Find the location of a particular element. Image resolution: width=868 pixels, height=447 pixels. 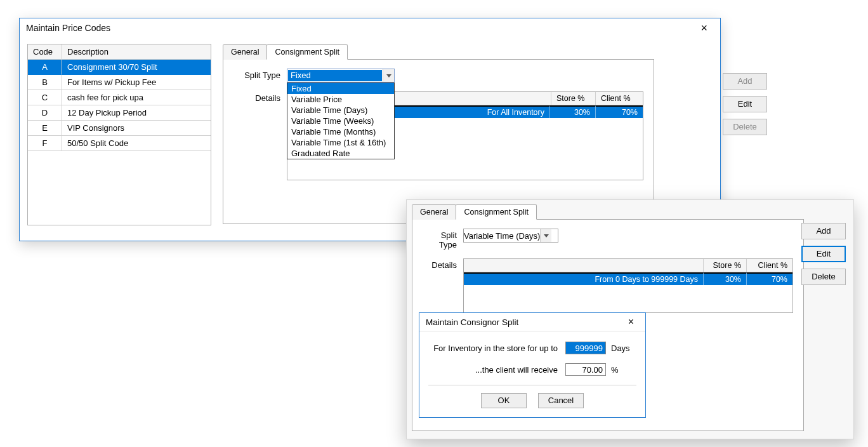

table-row: C cash fee for pick upa is located at coordinates (119, 98).